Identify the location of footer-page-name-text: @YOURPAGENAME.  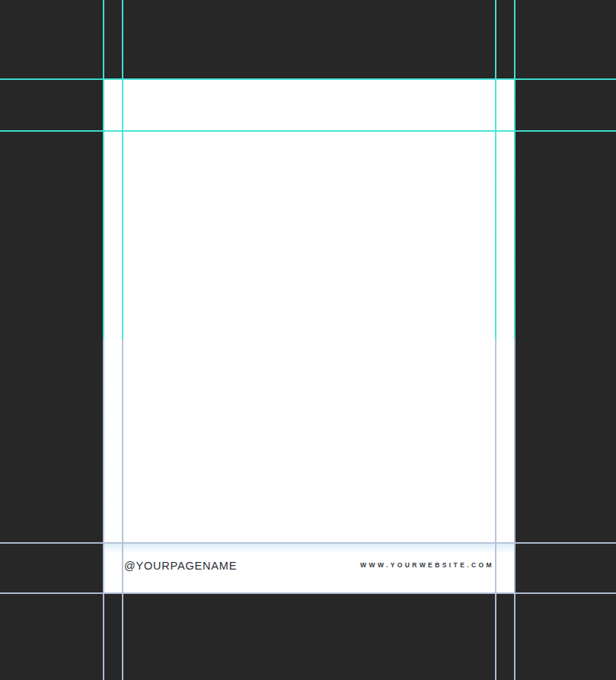
(180, 566).